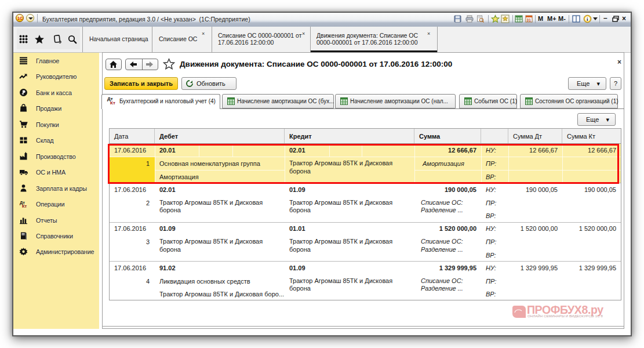 The height and width of the screenshot is (348, 644). What do you see at coordinates (24, 206) in the screenshot?
I see `svg-text: Кт` at bounding box center [24, 206].